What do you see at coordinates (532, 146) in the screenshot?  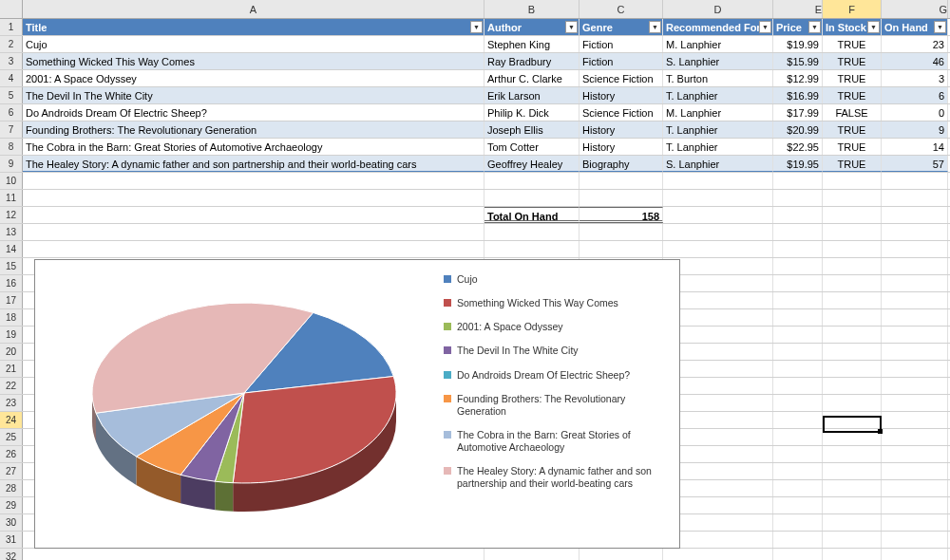 I see `cell-author: Tom Cotter` at bounding box center [532, 146].